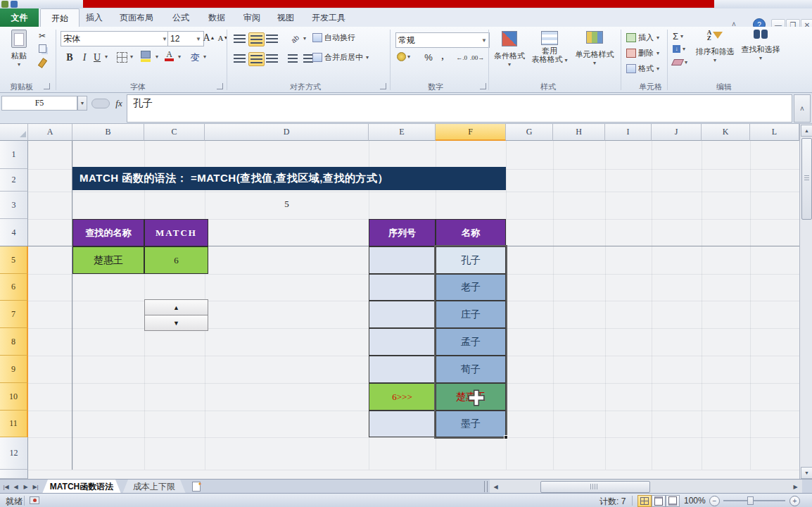 The width and height of the screenshot is (812, 507). Describe the element at coordinates (122, 58) in the screenshot. I see `borders-icon` at that location.